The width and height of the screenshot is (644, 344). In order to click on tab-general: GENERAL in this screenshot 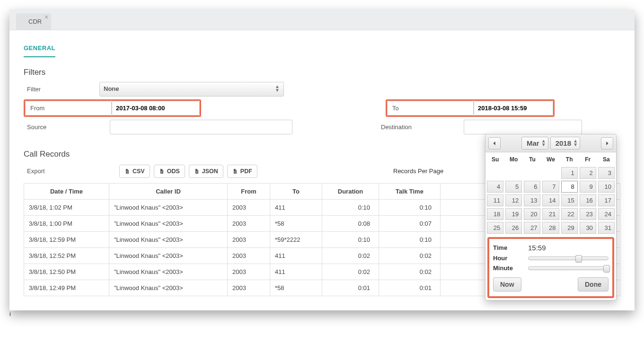, I will do `click(40, 48)`.